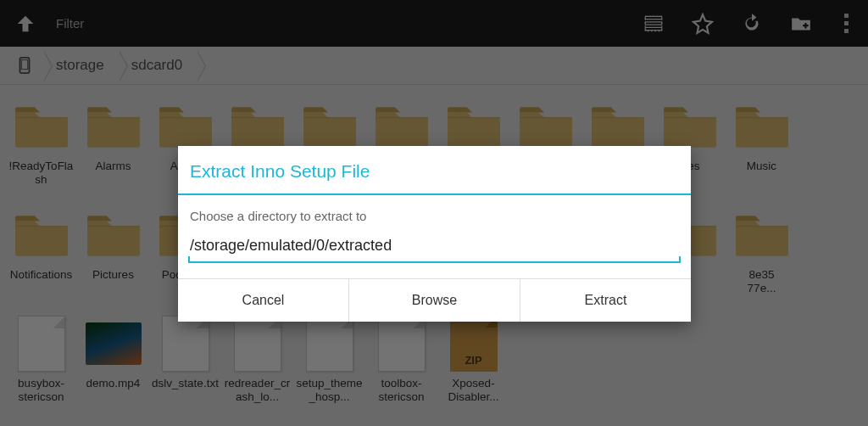 This screenshot has height=426, width=868. What do you see at coordinates (434, 214) in the screenshot?
I see `dialog-message: Choose a directory to extract to` at bounding box center [434, 214].